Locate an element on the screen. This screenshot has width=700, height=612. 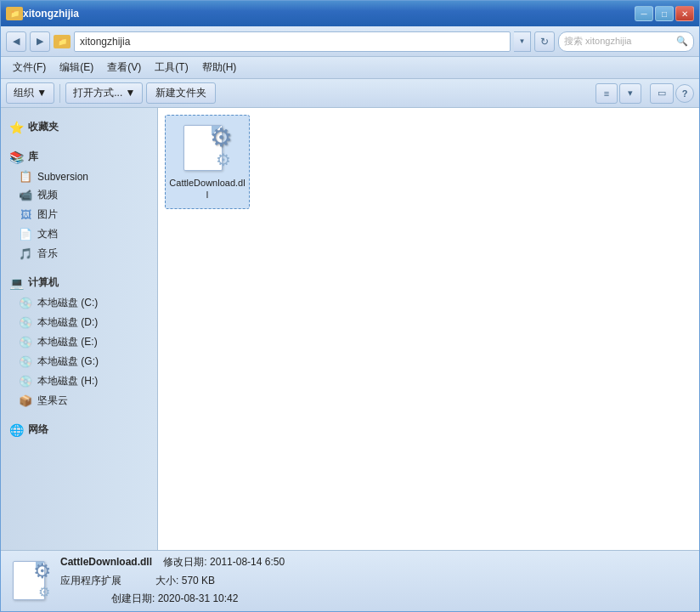
gear-big-icon: ⚙ is located at coordinates (221, 138).